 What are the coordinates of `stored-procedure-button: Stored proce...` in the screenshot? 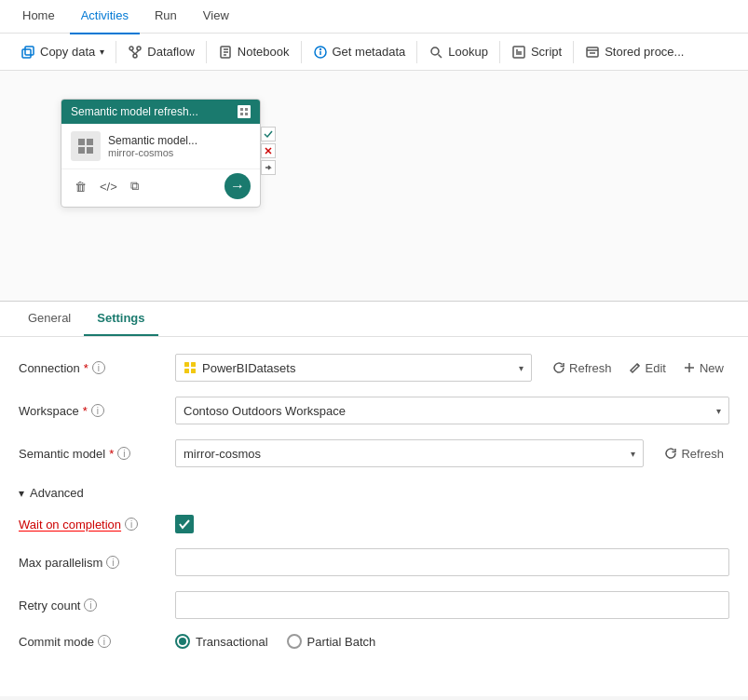 It's located at (634, 52).